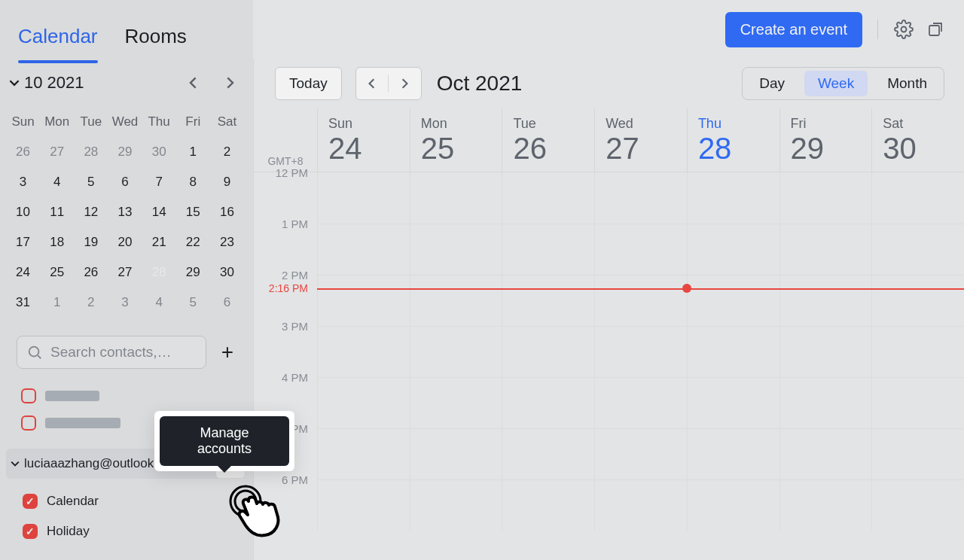  What do you see at coordinates (825, 140) in the screenshot?
I see `day-column-header: Fri29` at bounding box center [825, 140].